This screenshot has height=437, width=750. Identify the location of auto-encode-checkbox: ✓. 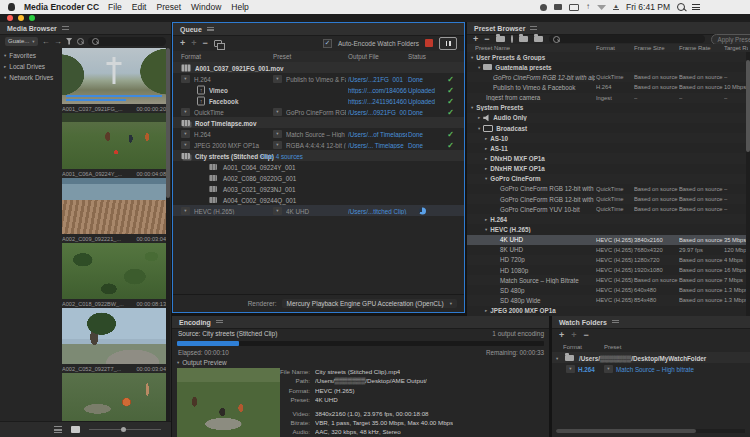
(328, 44).